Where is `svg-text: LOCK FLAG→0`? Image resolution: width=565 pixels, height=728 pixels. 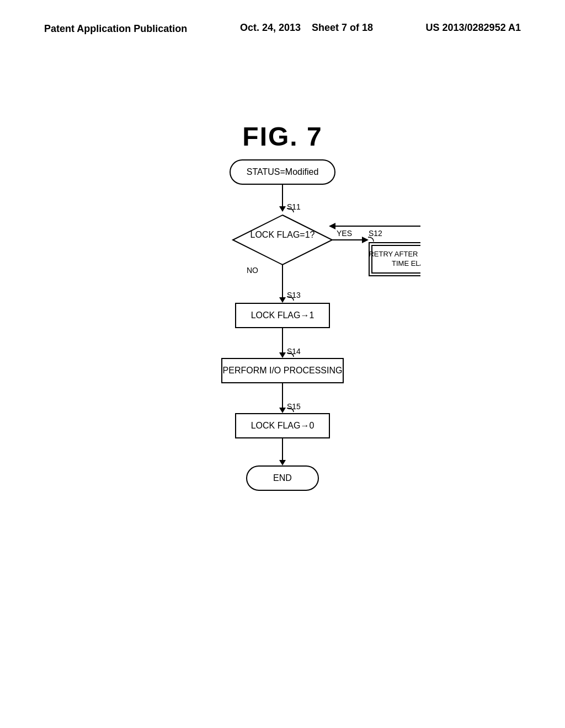 svg-text: LOCK FLAG→0 is located at coordinates (282, 426).